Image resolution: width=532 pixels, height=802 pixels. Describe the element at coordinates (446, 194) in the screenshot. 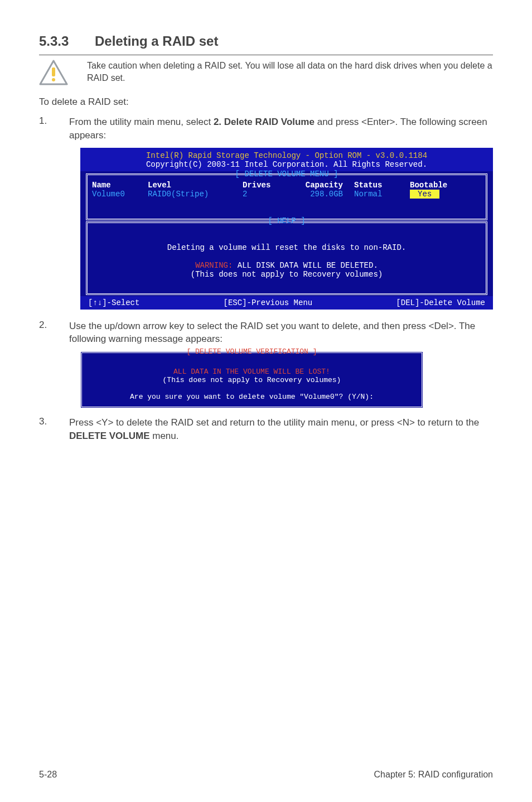

I see `row-bootable: Yes` at that location.